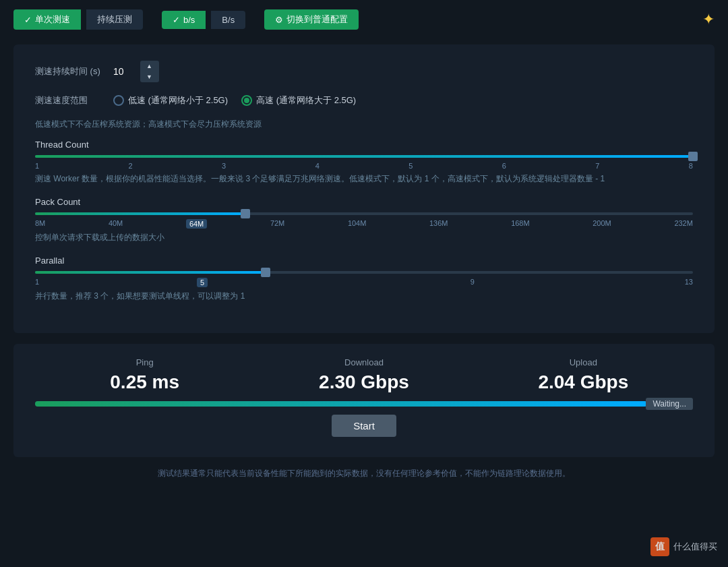  I want to click on continuous-test-button: 持续压测, so click(115, 20).